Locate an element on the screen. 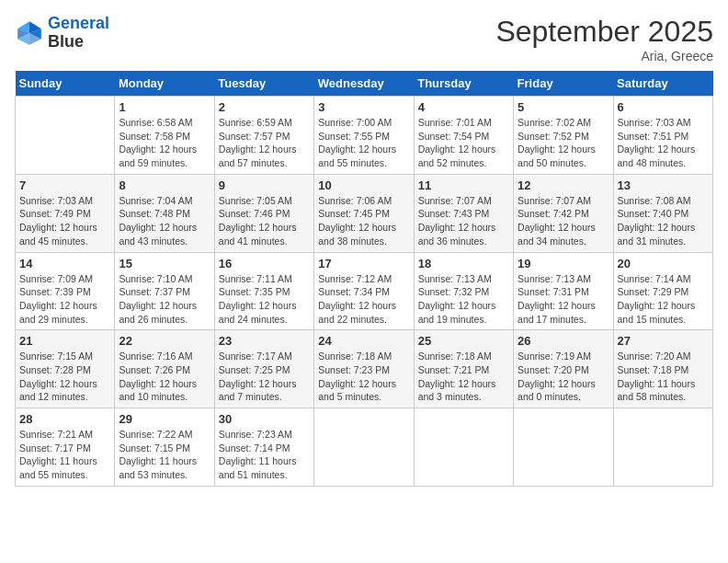 This screenshot has width=728, height=563. page-header: General Blue September 2025 Aria, Greece is located at coordinates (364, 39).